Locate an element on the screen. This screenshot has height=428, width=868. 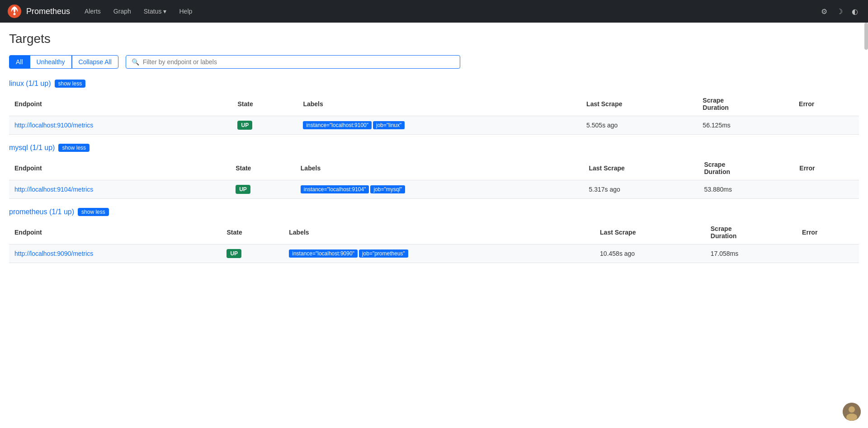
mysql-table: Endpoint State Labels Last Scrape Scrape… is located at coordinates (434, 178).